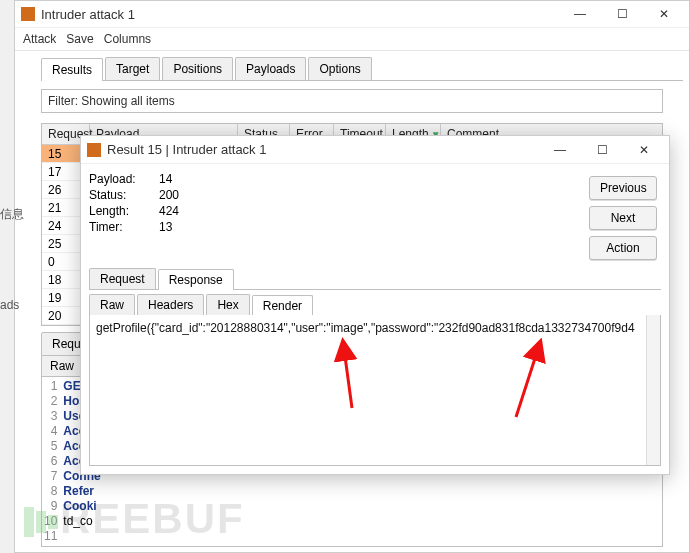 The height and width of the screenshot is (553, 690). What do you see at coordinates (186, 150) in the screenshot?
I see `dialog-title: Result 15 | Intruder attack 1` at bounding box center [186, 150].